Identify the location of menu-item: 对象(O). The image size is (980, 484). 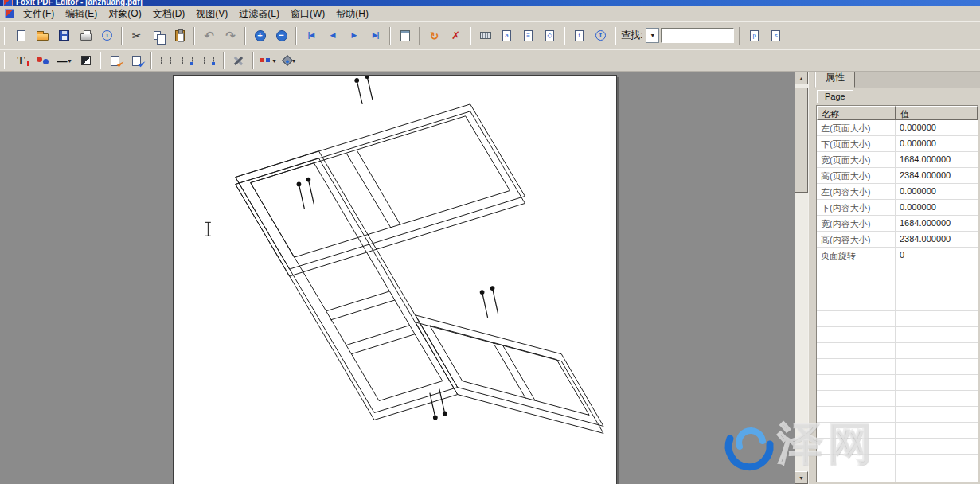
(124, 14).